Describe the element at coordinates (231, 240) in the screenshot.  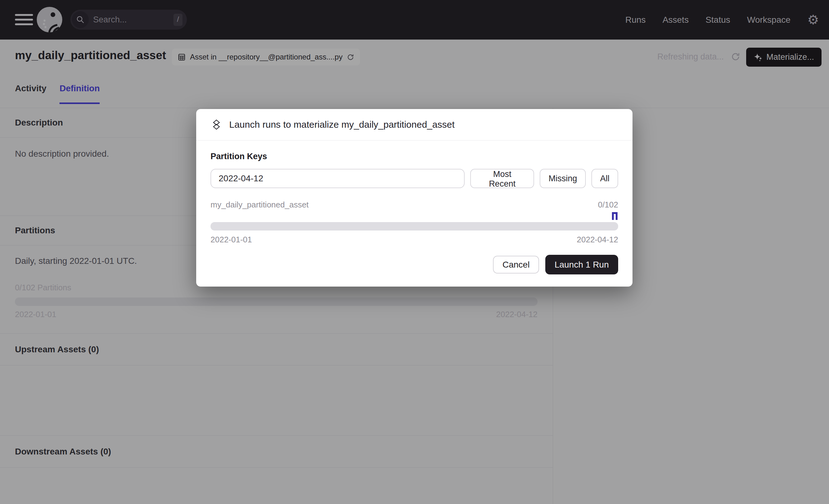
I see `dialog-range-start: 2022-01-01` at that location.